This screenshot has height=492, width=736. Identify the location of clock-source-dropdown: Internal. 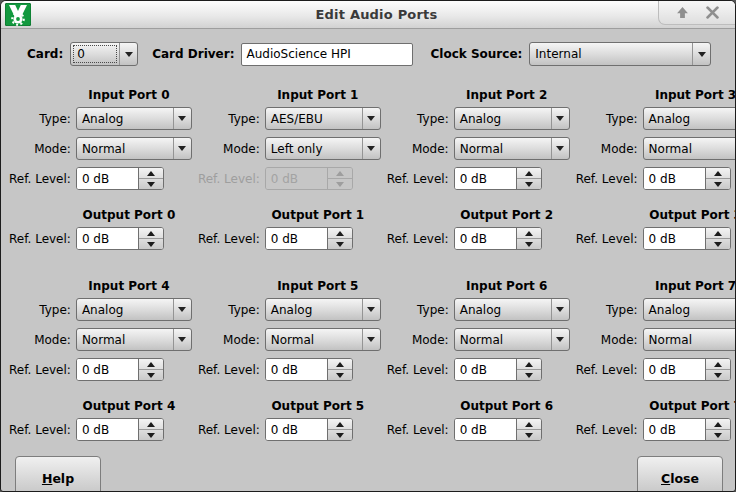
(620, 54).